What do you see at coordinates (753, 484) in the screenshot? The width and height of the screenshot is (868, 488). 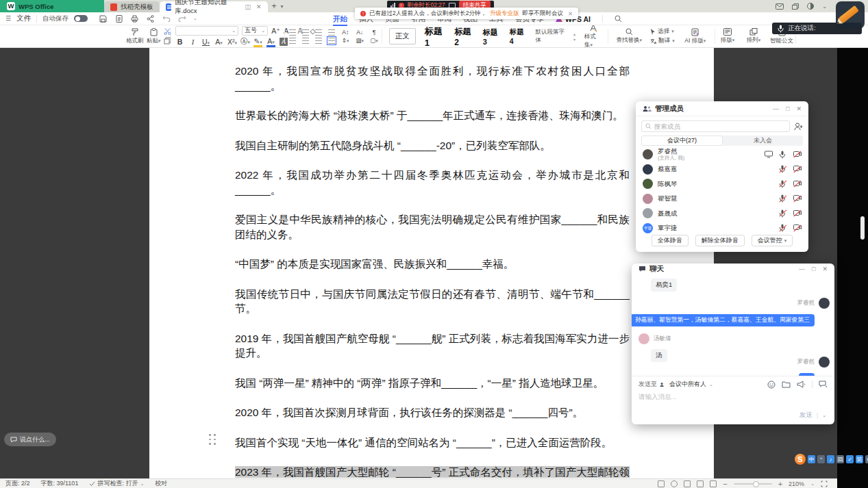 I see `zoom-slider` at bounding box center [753, 484].